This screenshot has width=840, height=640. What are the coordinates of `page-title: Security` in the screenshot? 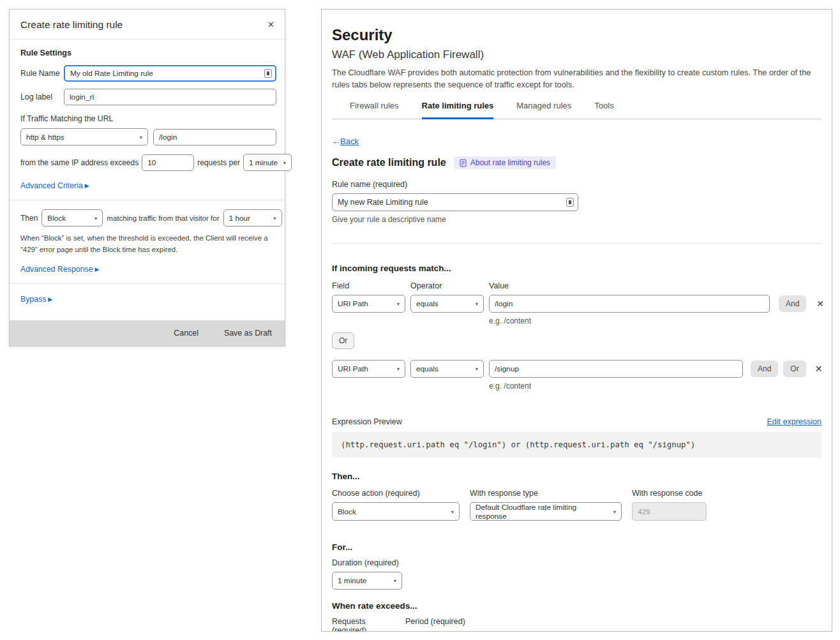 It's located at (577, 35).